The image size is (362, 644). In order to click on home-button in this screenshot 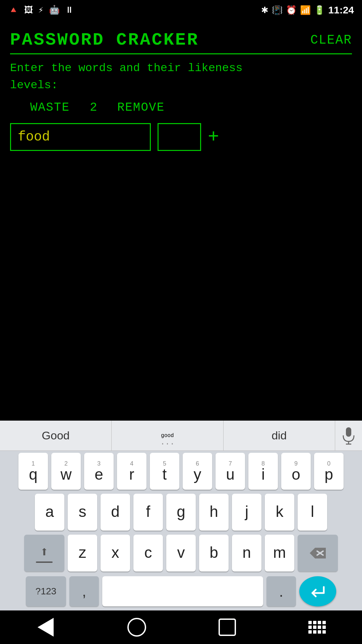, I will do `click(137, 627)`.